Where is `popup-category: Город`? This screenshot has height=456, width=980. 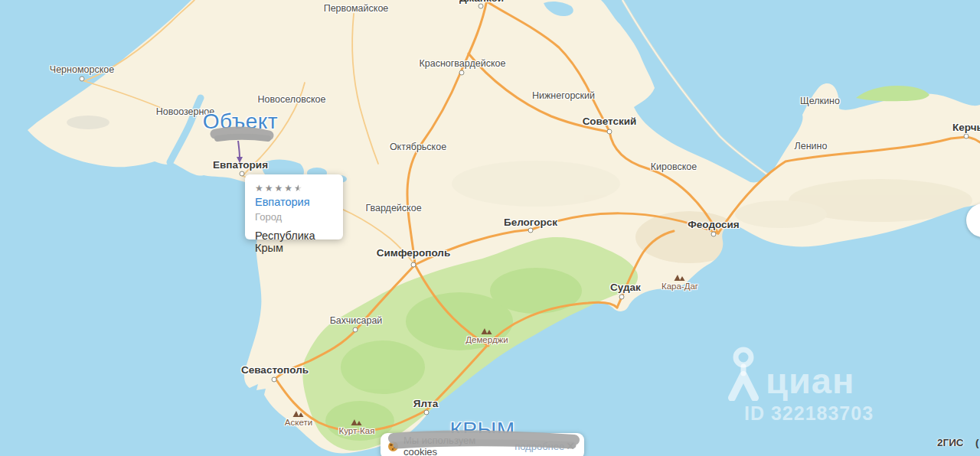 popup-category: Город is located at coordinates (299, 217).